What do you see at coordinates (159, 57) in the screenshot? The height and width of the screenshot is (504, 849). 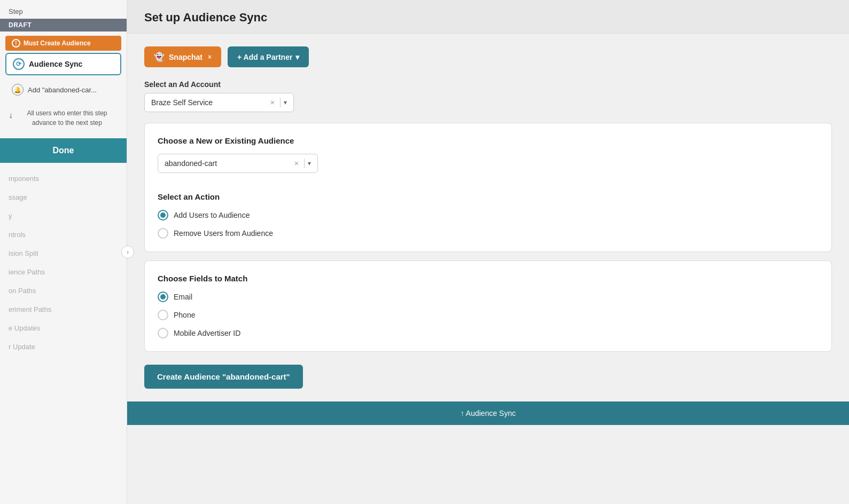 I see `snapchat-icon: 👻` at bounding box center [159, 57].